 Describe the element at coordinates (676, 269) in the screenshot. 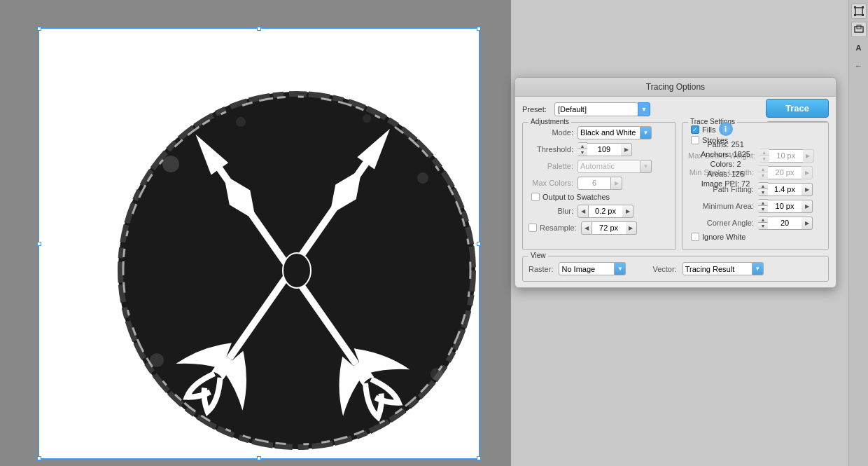

I see `view-section: View Raster: No Image ▼ Vector:` at that location.